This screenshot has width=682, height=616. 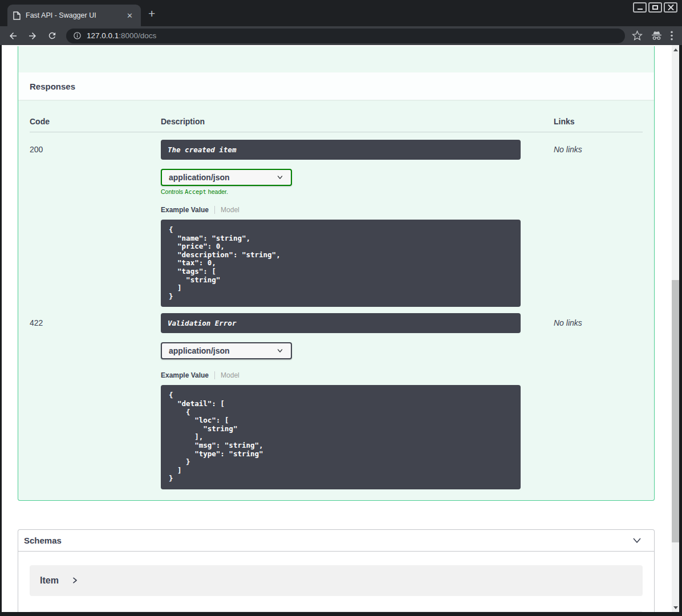 I want to click on page-favicon-icon, so click(x=17, y=16).